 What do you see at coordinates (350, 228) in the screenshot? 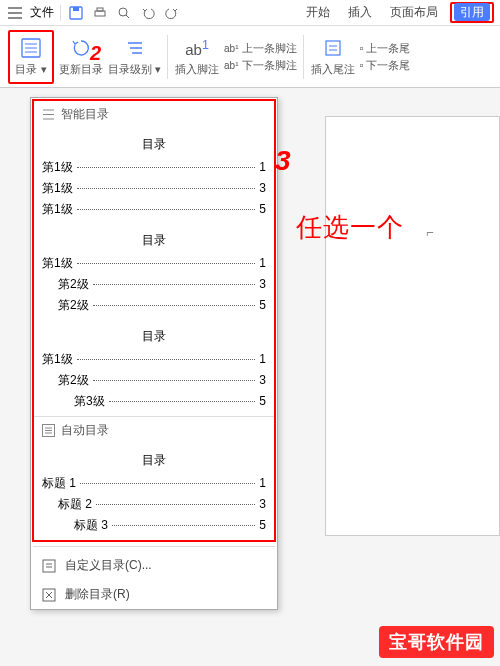
I see `annotation-pick-one: 任选一个` at bounding box center [350, 228].